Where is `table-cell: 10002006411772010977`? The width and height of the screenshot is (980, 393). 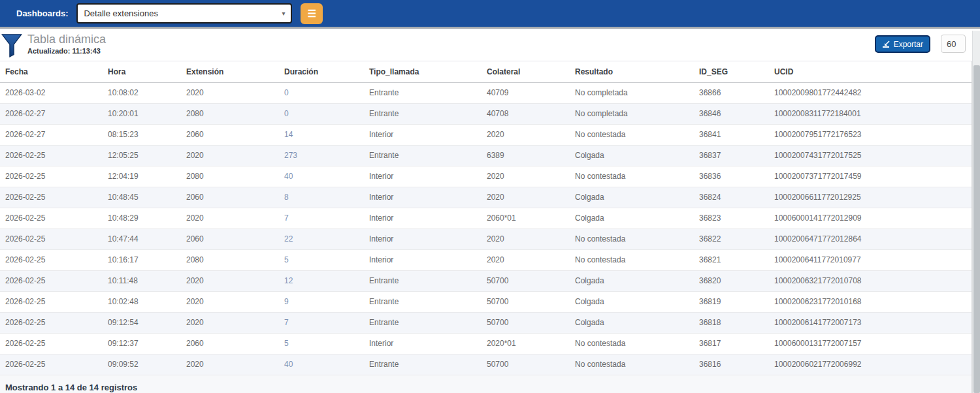
table-cell: 10002006411772010977 is located at coordinates (870, 260).